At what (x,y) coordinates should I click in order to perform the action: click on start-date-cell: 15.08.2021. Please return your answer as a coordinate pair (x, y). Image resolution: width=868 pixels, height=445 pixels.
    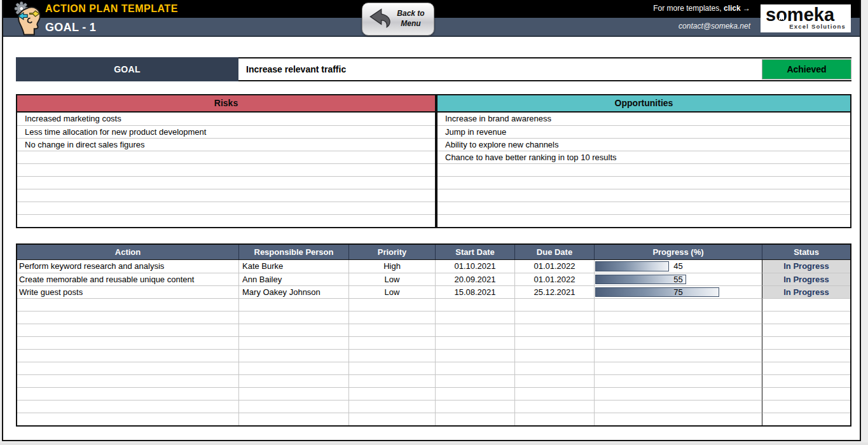
    Looking at the image, I should click on (476, 292).